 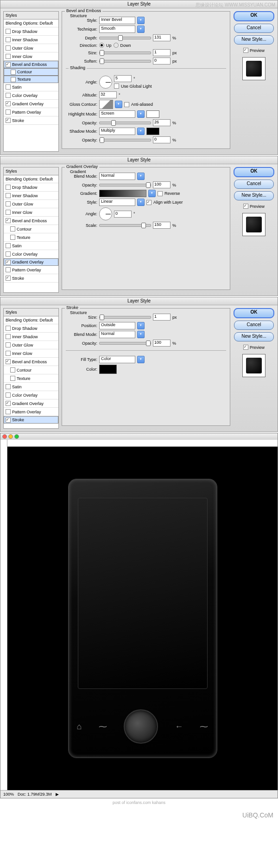 What do you see at coordinates (117, 86) in the screenshot?
I see `global-light-checkbox` at bounding box center [117, 86].